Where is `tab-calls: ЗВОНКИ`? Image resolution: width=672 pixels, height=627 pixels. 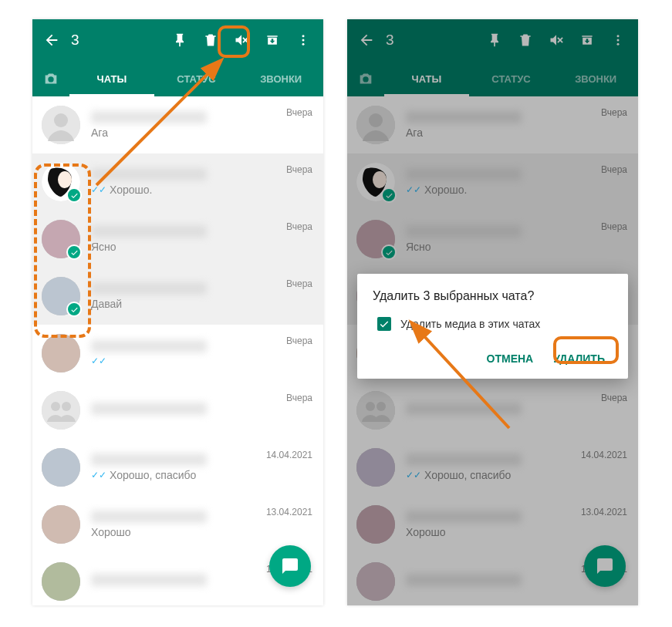 tab-calls: ЗВОНКИ is located at coordinates (281, 79).